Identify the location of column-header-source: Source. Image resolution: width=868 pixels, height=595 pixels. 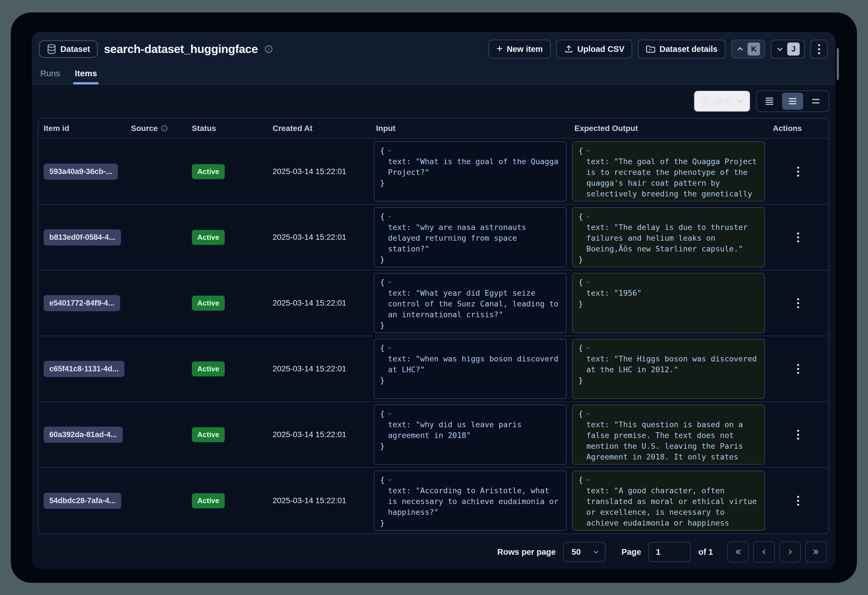
(156, 128).